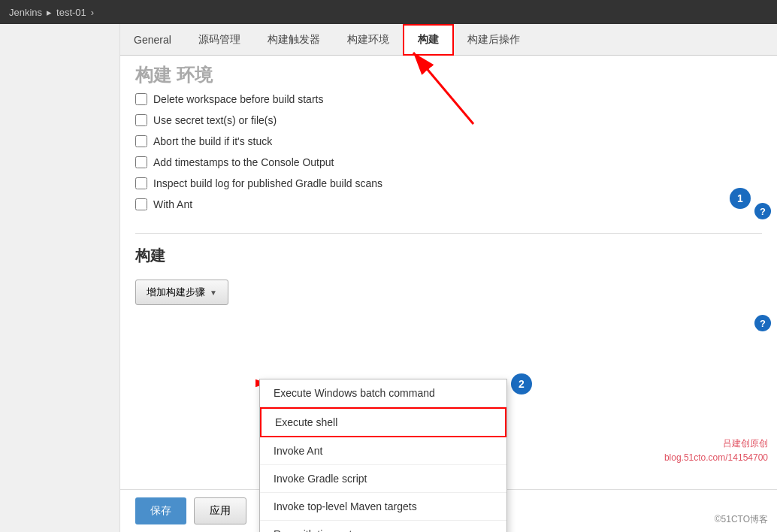  What do you see at coordinates (388, 12) in the screenshot?
I see `top-nav-bar: Jenkins ▸ test-01 ›` at bounding box center [388, 12].